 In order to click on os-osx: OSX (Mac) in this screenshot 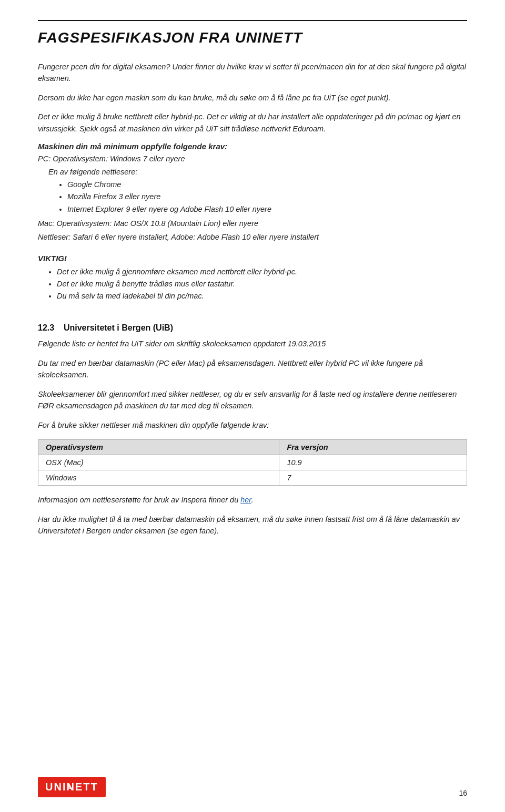, I will do `click(159, 462)`.